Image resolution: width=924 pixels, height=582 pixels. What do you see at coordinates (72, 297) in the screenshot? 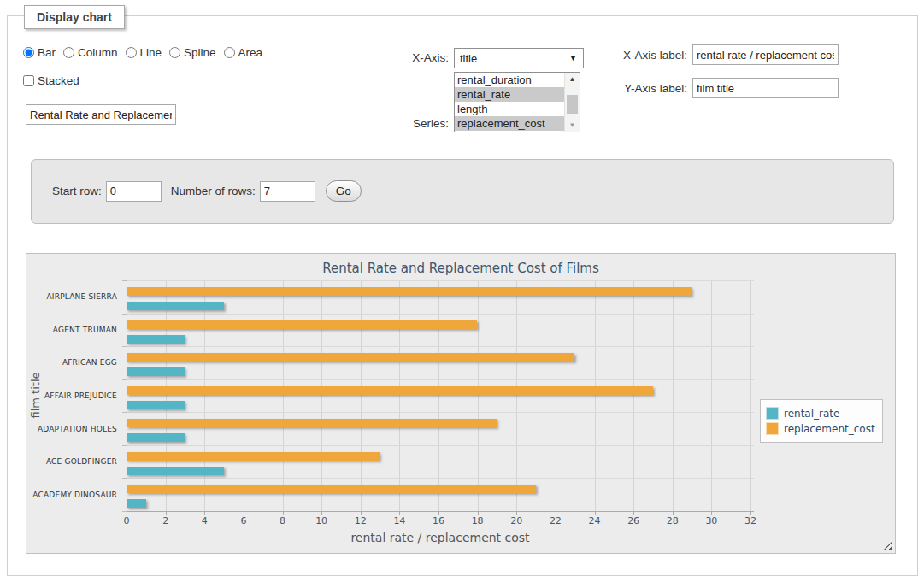
I see `category-label: AIRPLANE SIERRA` at bounding box center [72, 297].